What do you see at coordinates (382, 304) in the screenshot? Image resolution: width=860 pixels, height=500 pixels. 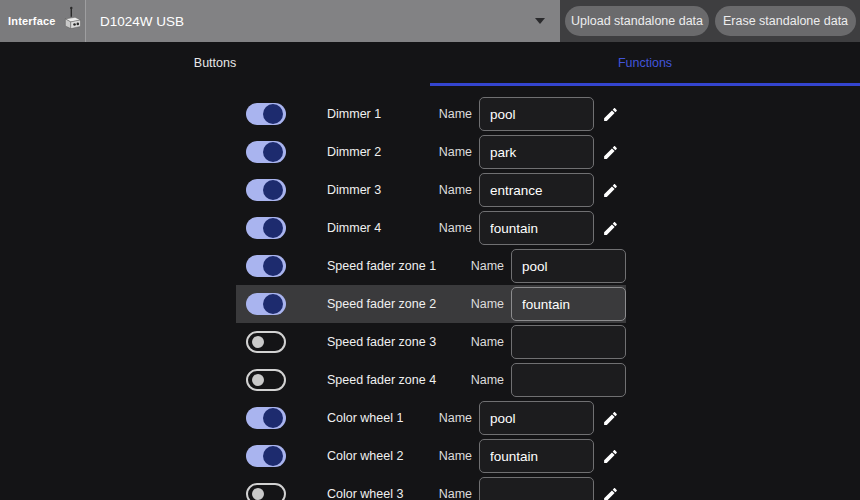 I see `function-label: Speed fader zone 2` at bounding box center [382, 304].